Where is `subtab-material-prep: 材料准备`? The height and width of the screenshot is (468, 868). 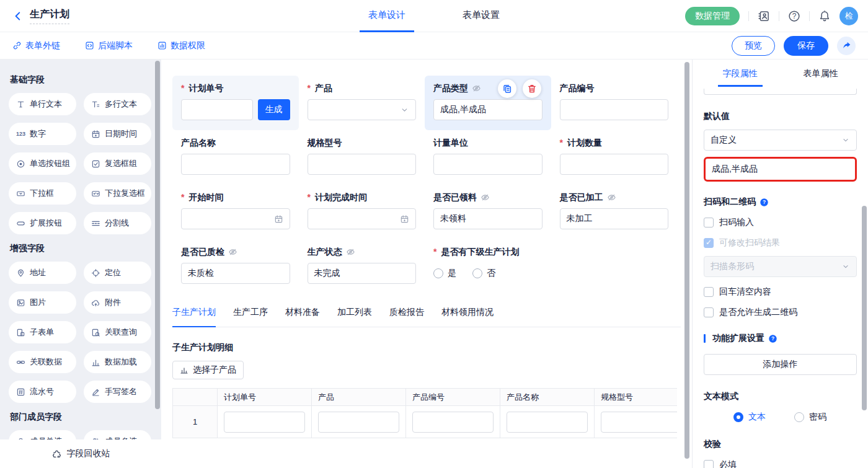 subtab-material-prep: 材料准备 is located at coordinates (303, 317).